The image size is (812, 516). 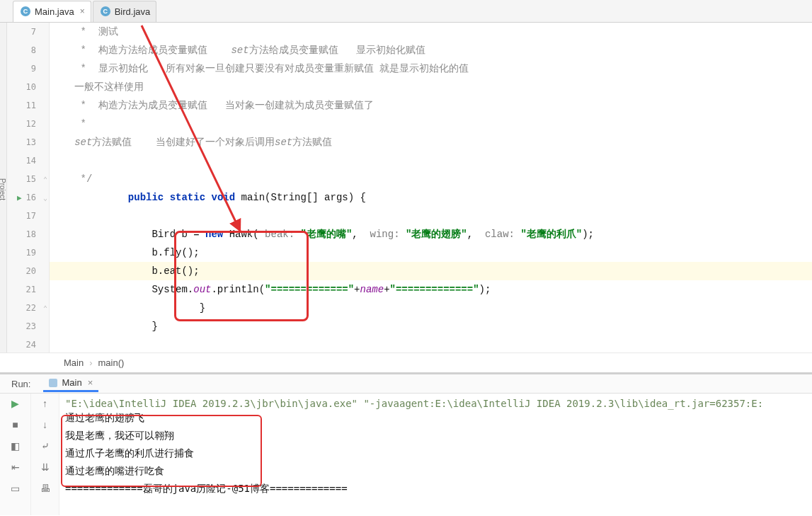 What do you see at coordinates (28, 50) in the screenshot?
I see `line-number: 8` at bounding box center [28, 50].